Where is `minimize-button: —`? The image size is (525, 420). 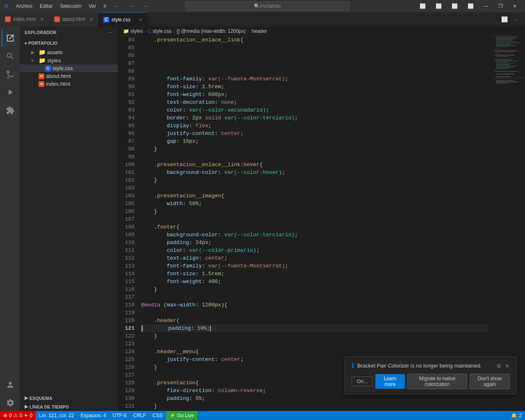 minimize-button: — is located at coordinates (486, 6).